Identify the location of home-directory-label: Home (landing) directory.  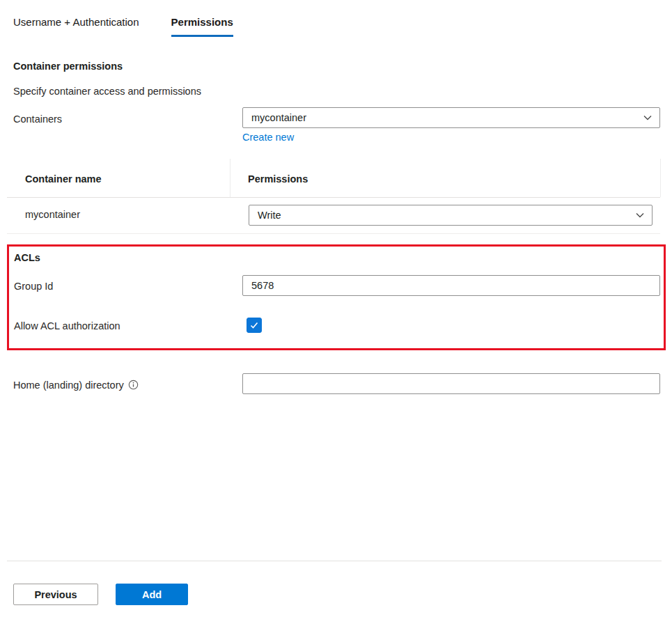
(76, 385).